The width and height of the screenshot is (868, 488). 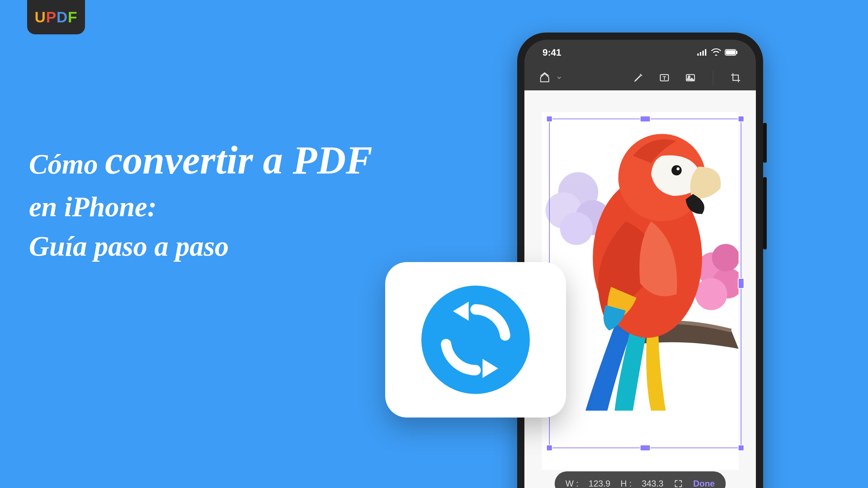 What do you see at coordinates (67, 164) in the screenshot?
I see `headline-prefix: Cómo` at bounding box center [67, 164].